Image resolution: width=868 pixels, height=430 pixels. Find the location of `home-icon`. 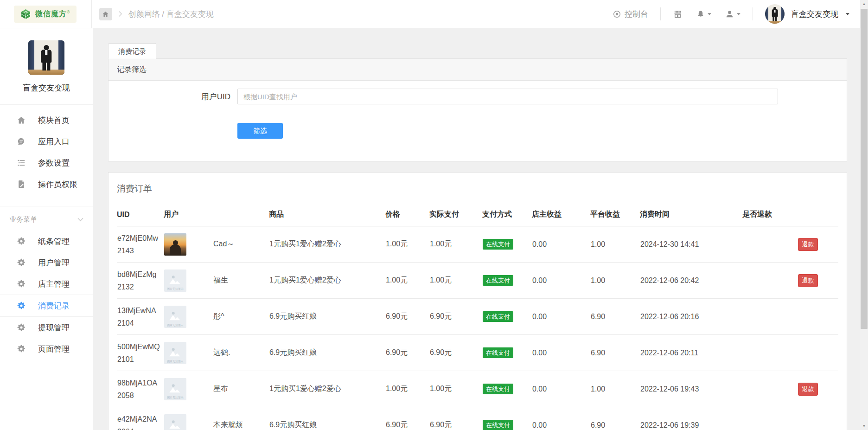

home-icon is located at coordinates (21, 120).